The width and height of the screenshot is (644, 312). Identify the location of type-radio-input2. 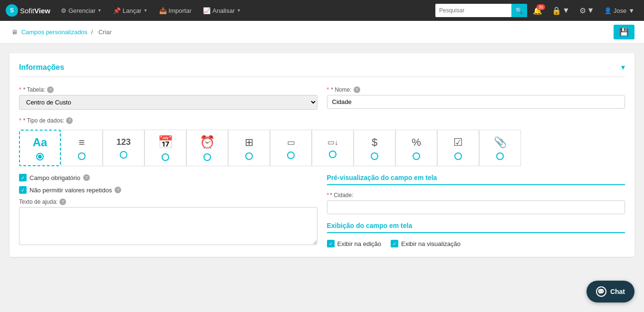
(333, 154).